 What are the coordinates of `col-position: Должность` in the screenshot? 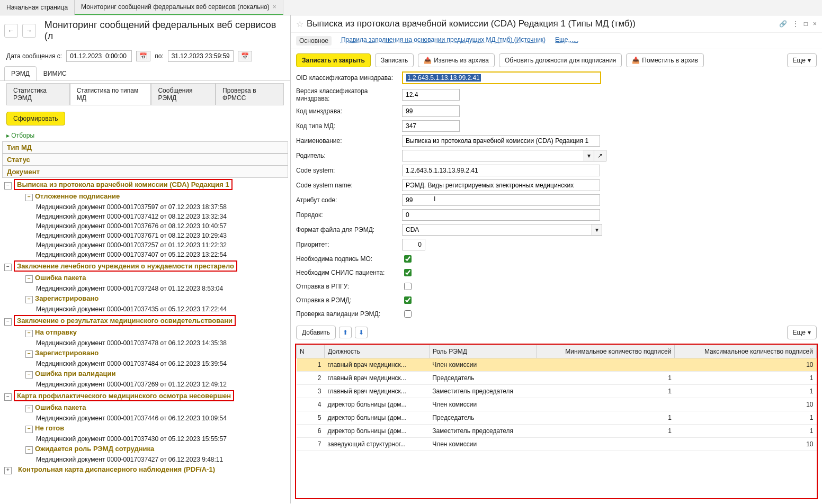 It's located at (377, 352).